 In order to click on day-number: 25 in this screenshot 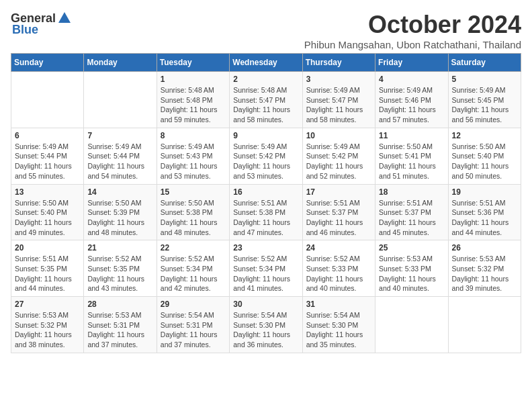, I will do `click(411, 248)`.